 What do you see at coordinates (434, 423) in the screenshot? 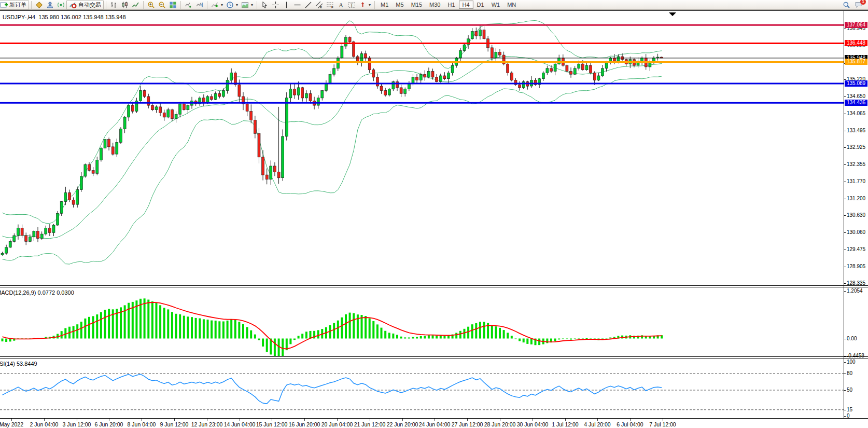
I see `time-axis: May 20222 Jun 04:003 Jun 12:006 Jun 20:0…` at bounding box center [434, 423].